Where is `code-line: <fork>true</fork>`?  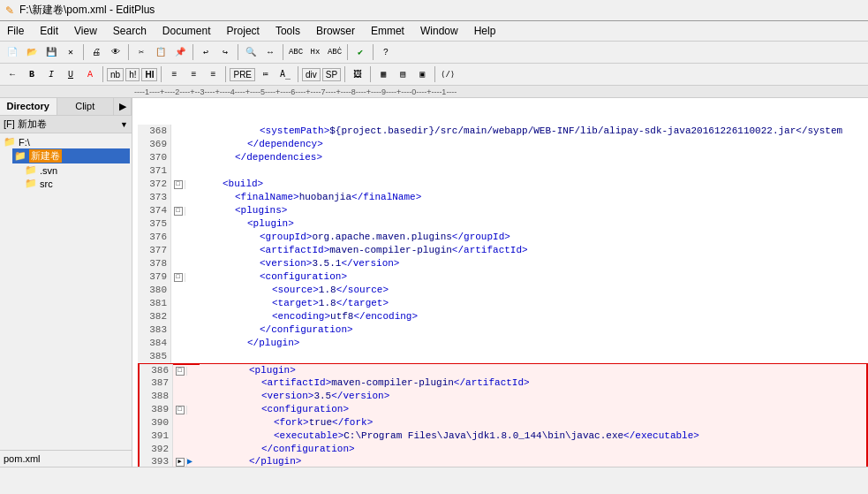
code-line: <fork>true</fork> is located at coordinates (533, 422).